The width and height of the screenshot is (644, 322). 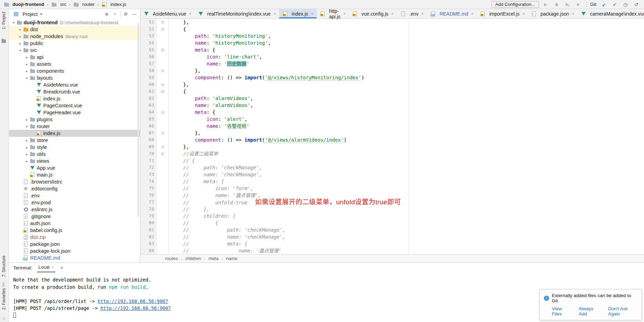 I want to click on code-line-79: 79 // children: [, so click(x=392, y=216).